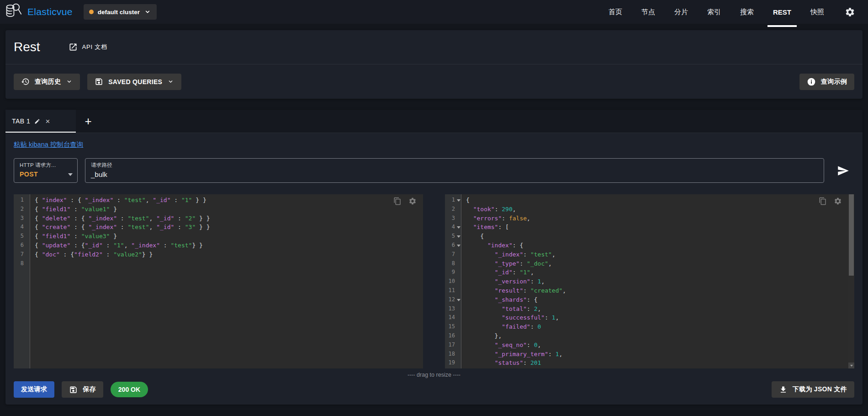  Describe the element at coordinates (90, 389) in the screenshot. I see `save-label: 保存` at that location.